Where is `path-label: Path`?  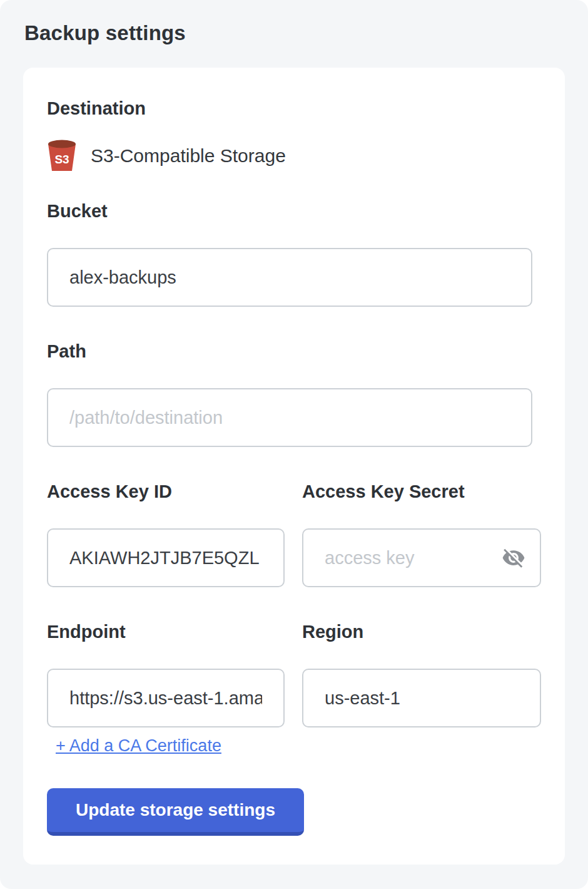 path-label: Path is located at coordinates (294, 351).